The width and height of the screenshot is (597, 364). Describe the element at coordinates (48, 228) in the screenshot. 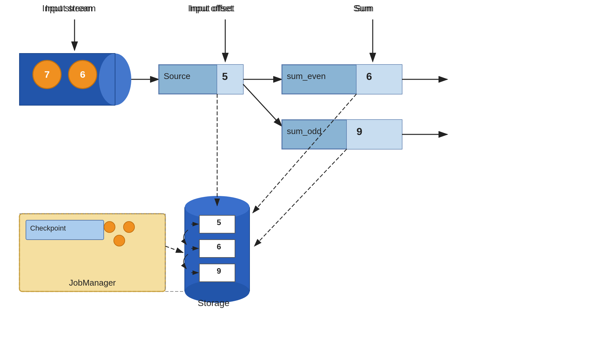

I see `checkpoint-label: Checkpoint` at that location.